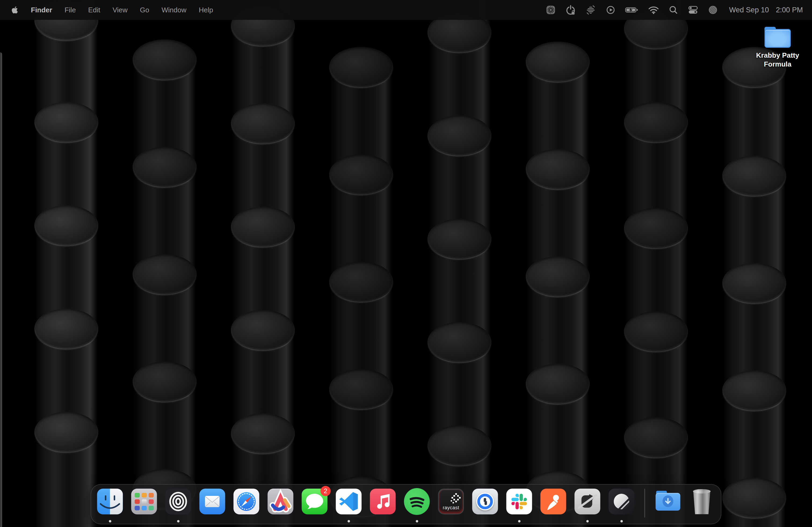 The image size is (812, 527). I want to click on dock-item-arc, so click(280, 501).